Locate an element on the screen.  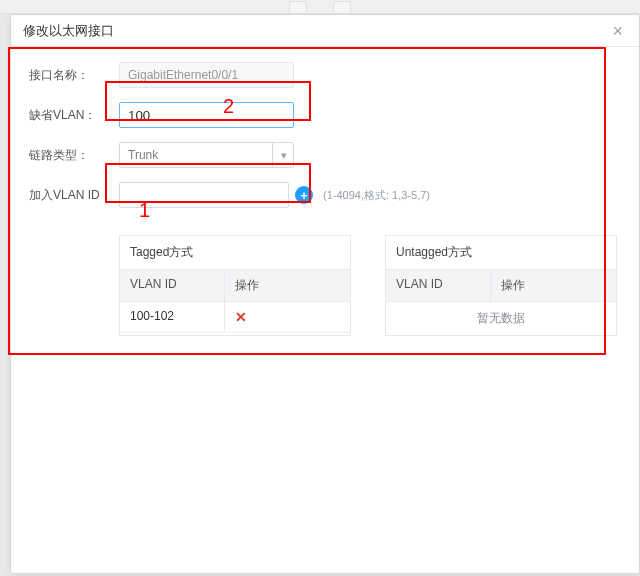
link-type-label: 链路类型： is located at coordinates (74, 156).